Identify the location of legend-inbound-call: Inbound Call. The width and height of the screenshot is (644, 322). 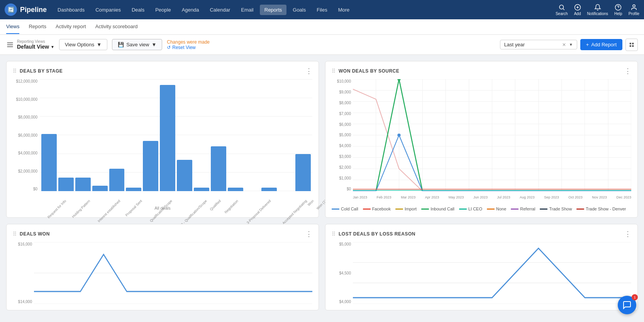
(438, 209).